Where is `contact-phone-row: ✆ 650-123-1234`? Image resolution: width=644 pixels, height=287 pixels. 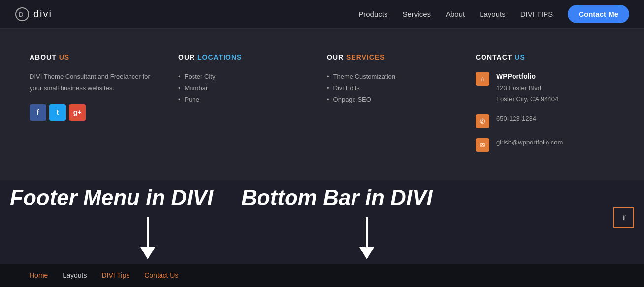 contact-phone-row: ✆ 650-123-1234 is located at coordinates (540, 121).